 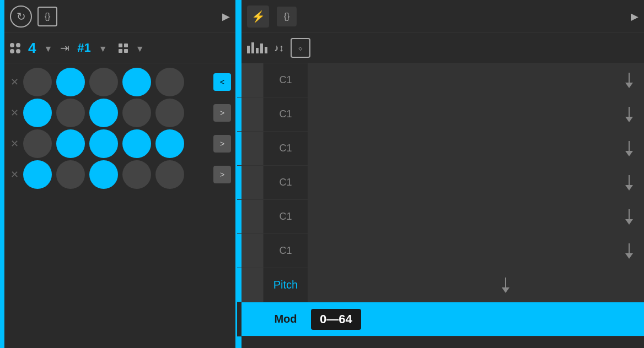 What do you see at coordinates (286, 285) in the screenshot?
I see `pitch-label: Pitch` at bounding box center [286, 285].